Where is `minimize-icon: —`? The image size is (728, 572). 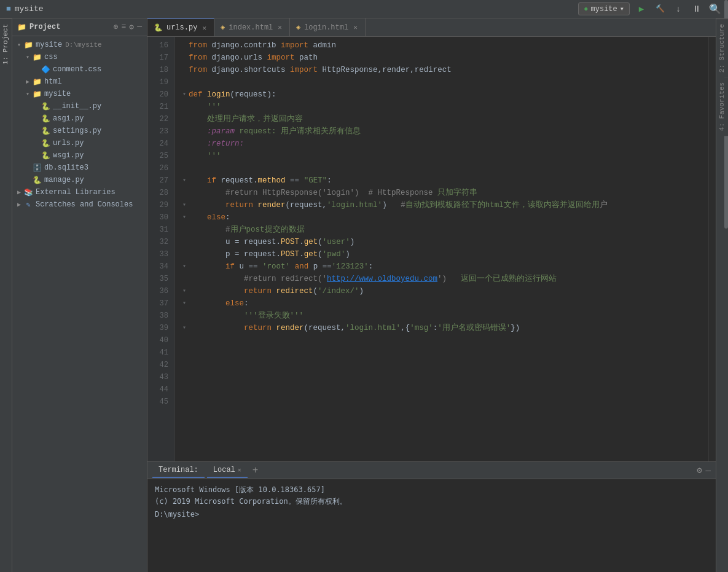 minimize-icon: — is located at coordinates (139, 27).